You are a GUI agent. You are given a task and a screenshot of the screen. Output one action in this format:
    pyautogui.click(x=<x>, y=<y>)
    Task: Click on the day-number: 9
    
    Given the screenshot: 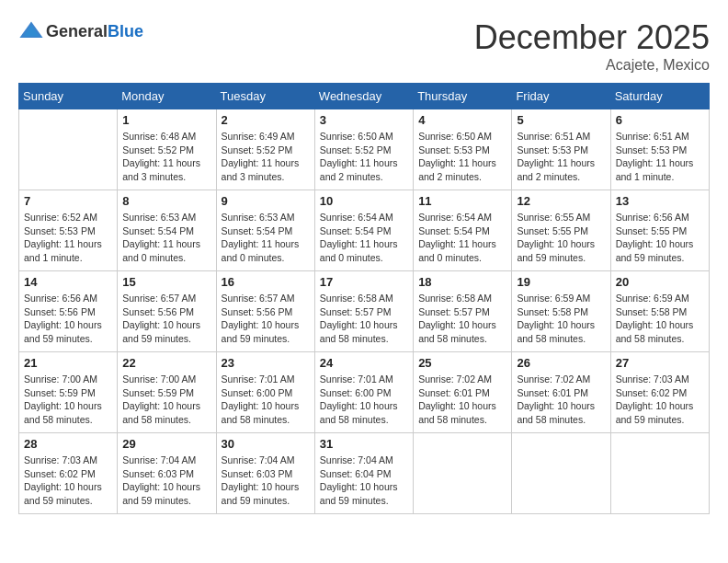 What is the action you would take?
    pyautogui.click(x=266, y=201)
    